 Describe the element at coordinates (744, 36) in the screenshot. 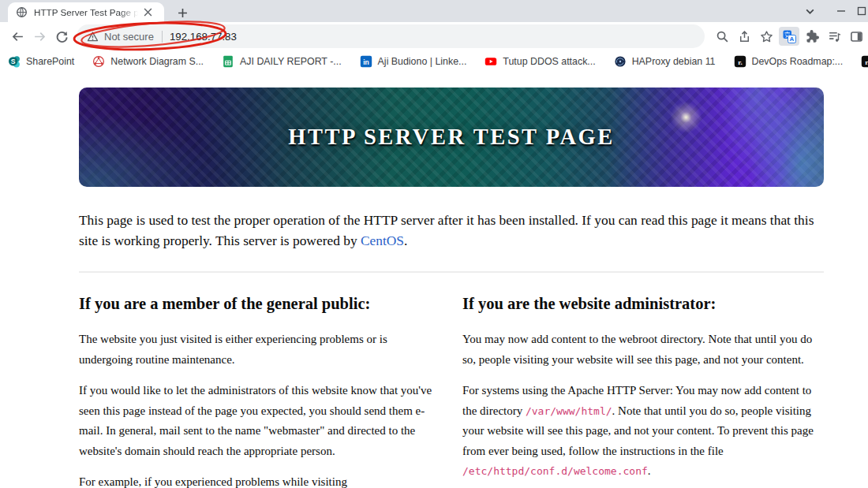

I see `share-button` at that location.